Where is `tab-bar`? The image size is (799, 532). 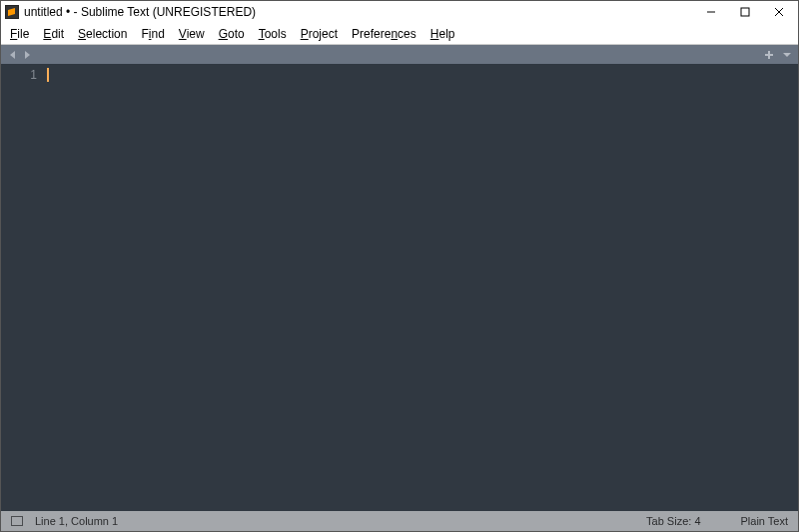
tab-bar is located at coordinates (400, 54).